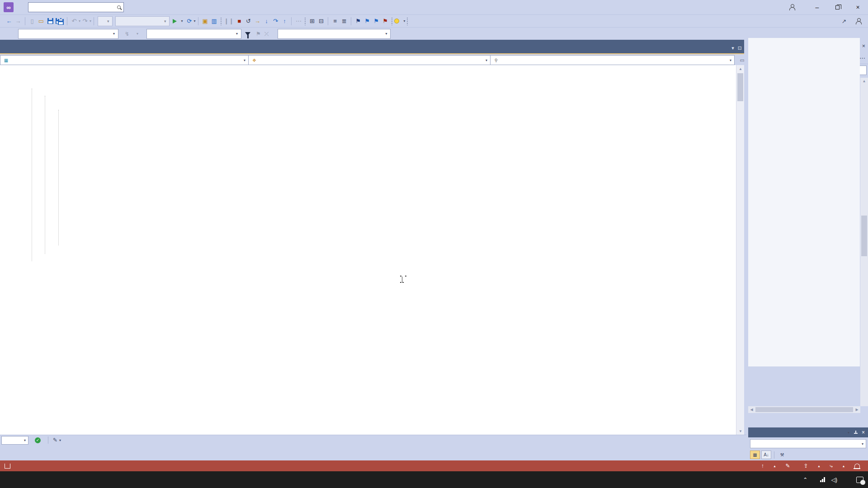  Describe the element at coordinates (105, 21) in the screenshot. I see `solution-configurations-dropdown: ▾` at that location.